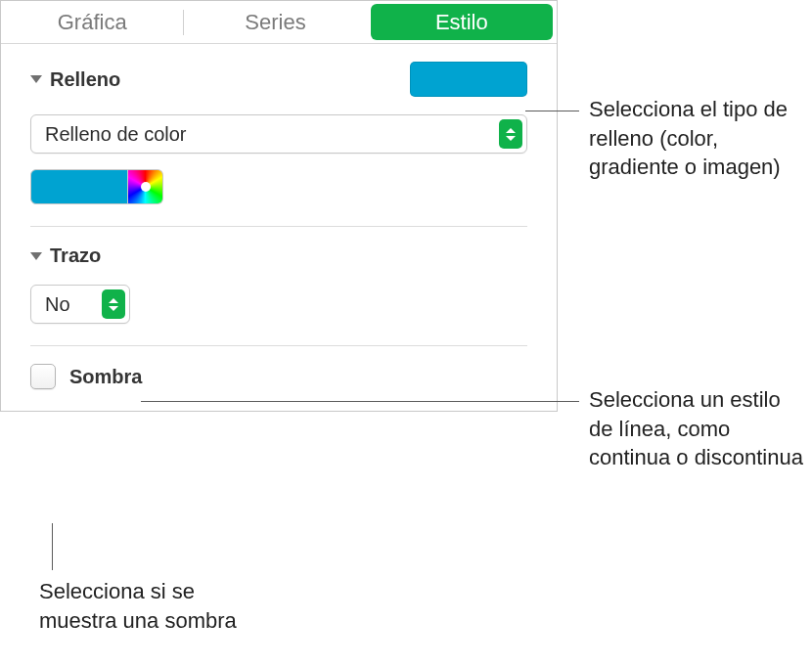  What do you see at coordinates (279, 187) in the screenshot?
I see `fill-color-row` at bounding box center [279, 187].